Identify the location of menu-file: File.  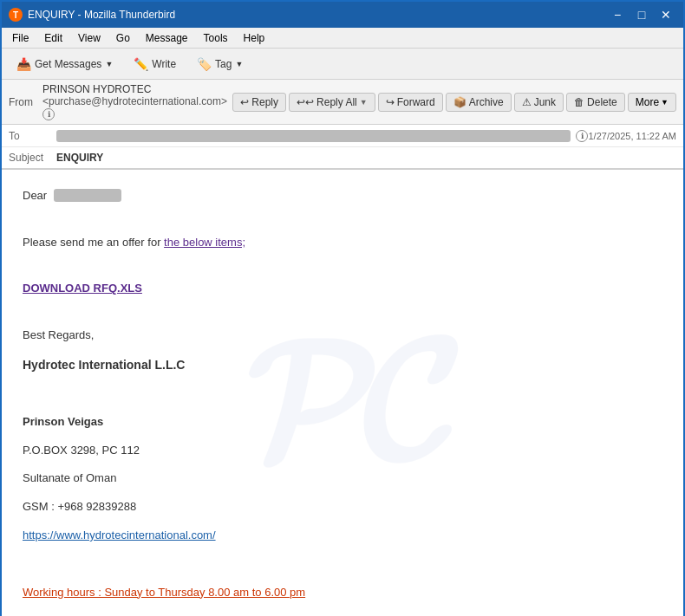
(21, 38).